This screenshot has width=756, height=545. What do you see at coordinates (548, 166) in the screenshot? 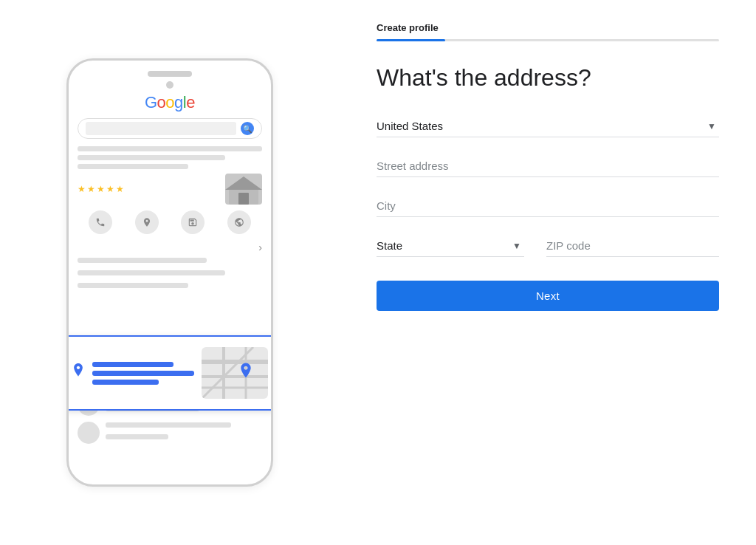
I see `street-address-input` at bounding box center [548, 166].